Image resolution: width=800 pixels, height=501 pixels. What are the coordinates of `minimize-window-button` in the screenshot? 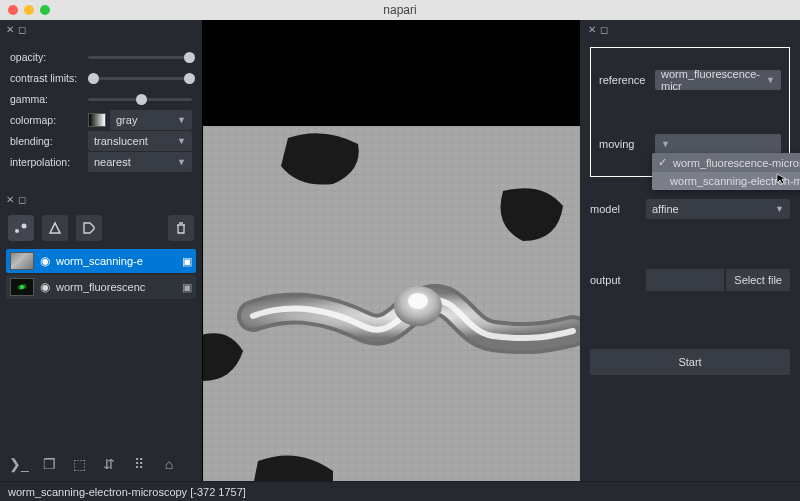 It's located at (29, 10).